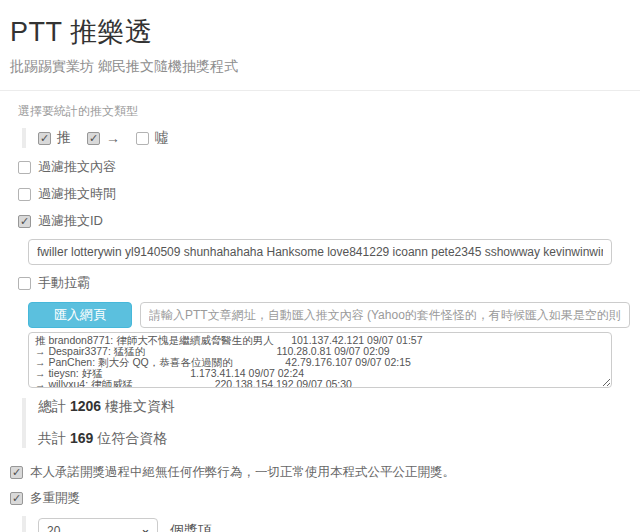 The width and height of the screenshot is (640, 532). I want to click on multi-draw-checkbox, so click(16, 498).